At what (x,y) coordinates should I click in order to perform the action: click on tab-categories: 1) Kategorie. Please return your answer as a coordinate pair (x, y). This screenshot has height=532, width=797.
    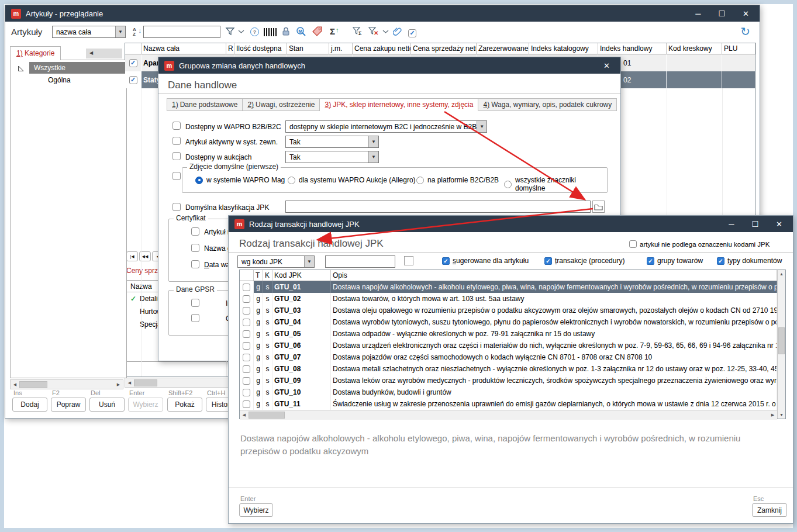
    Looking at the image, I should click on (35, 53).